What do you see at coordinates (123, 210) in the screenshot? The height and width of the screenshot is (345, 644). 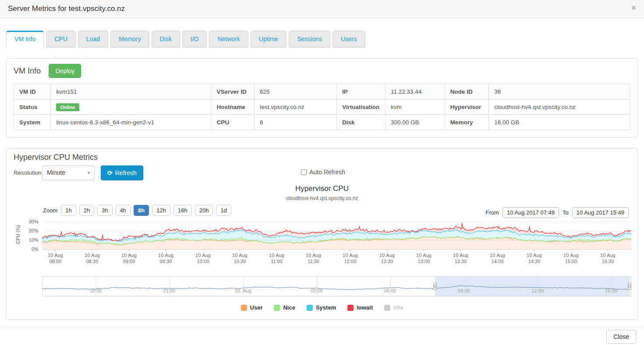 I see `zoom-button-4h: 4h` at bounding box center [123, 210].